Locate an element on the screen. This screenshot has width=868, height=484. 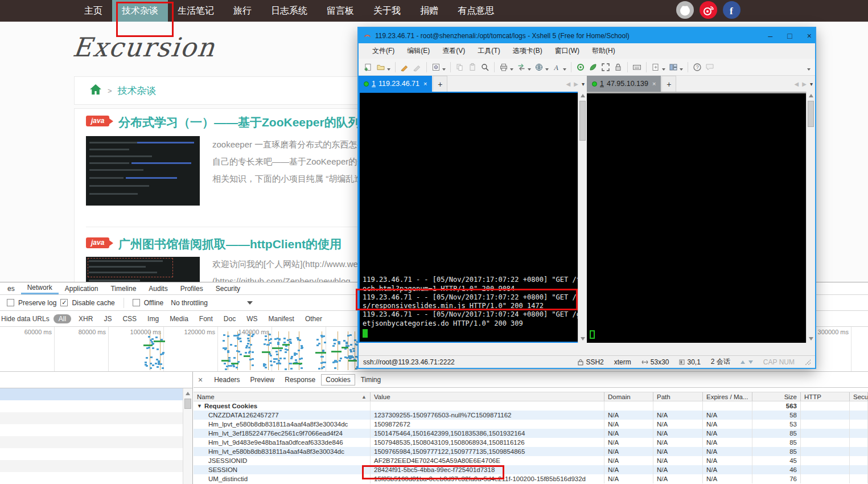
resize-grip is located at coordinates (808, 362).